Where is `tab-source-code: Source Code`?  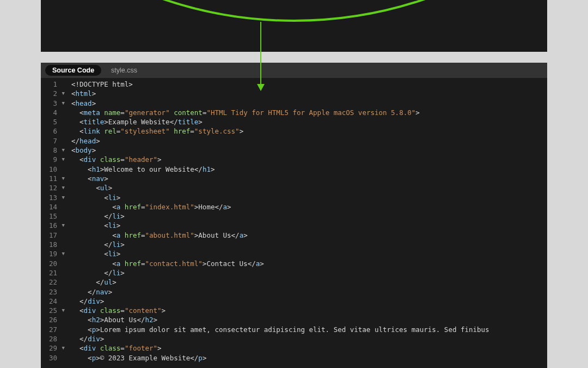 tab-source-code: Source Code is located at coordinates (73, 70).